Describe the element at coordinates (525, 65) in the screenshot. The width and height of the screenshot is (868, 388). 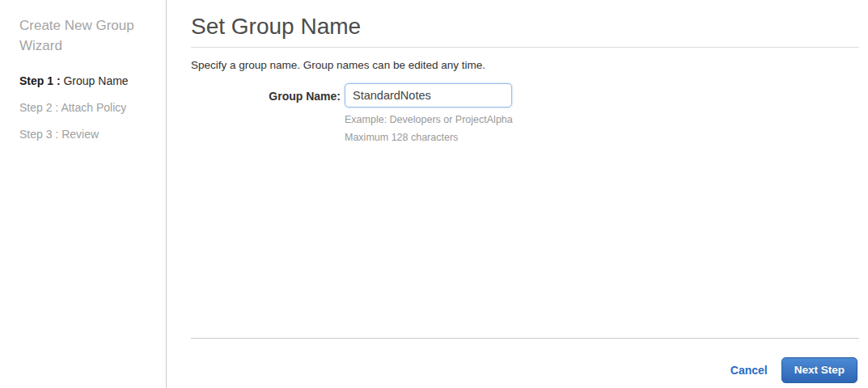
I see `page-description: Specify a group name. Group names can be…` at that location.